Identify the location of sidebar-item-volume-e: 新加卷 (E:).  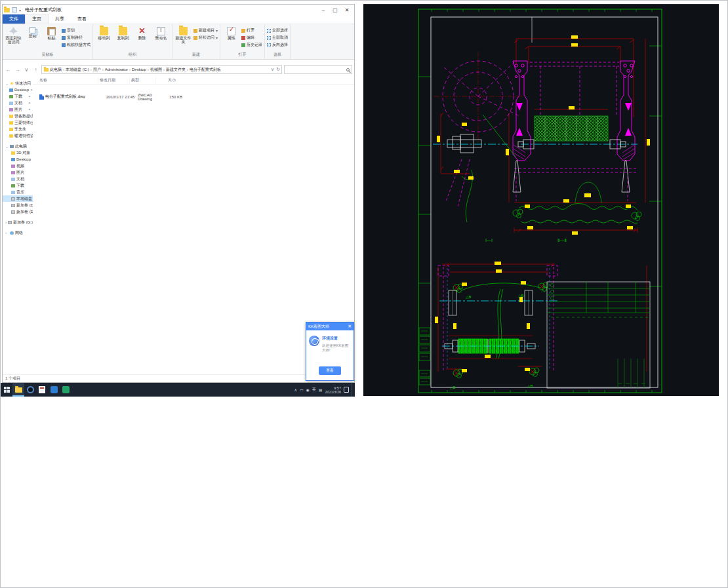
(18, 212).